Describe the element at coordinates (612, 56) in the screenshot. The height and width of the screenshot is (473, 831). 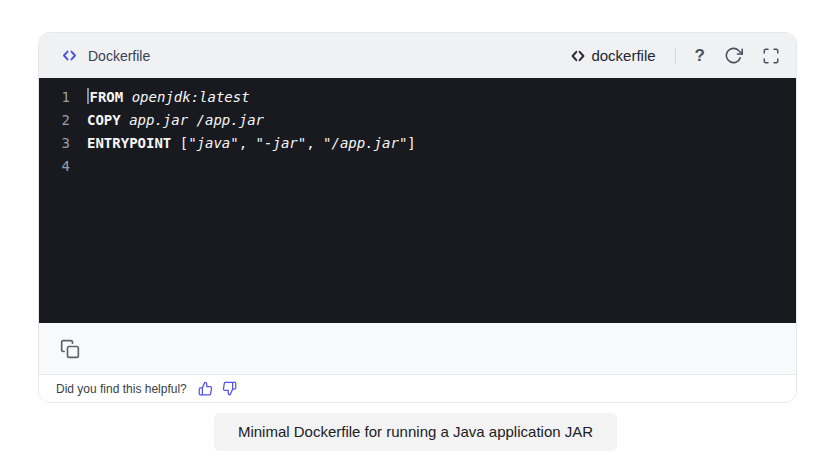
I see `language-badge: dockerfile` at that location.